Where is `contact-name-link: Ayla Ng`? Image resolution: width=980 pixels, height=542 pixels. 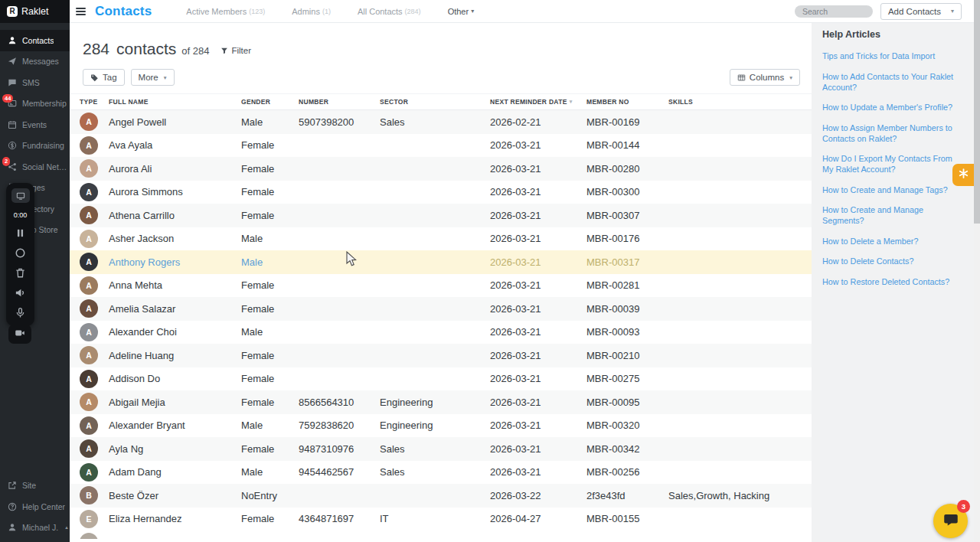 contact-name-link: Ayla Ng is located at coordinates (175, 449).